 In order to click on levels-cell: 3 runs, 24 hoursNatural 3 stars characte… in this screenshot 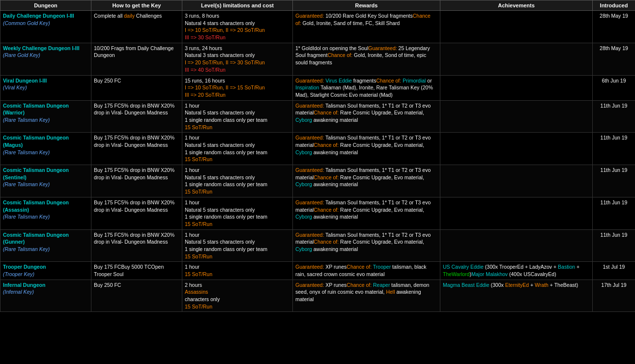, I will do `click(238, 59)`.